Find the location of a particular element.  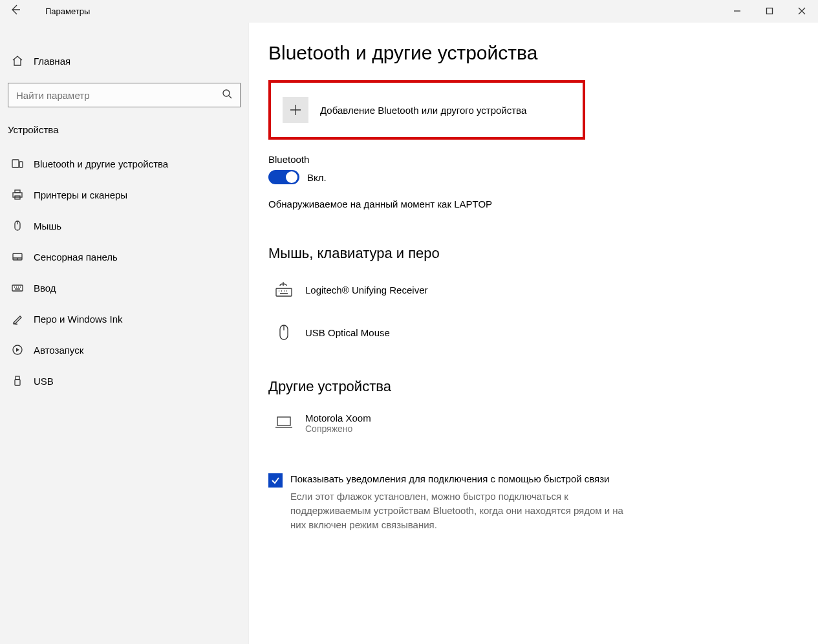

titlebar: Параметры is located at coordinates (409, 12).